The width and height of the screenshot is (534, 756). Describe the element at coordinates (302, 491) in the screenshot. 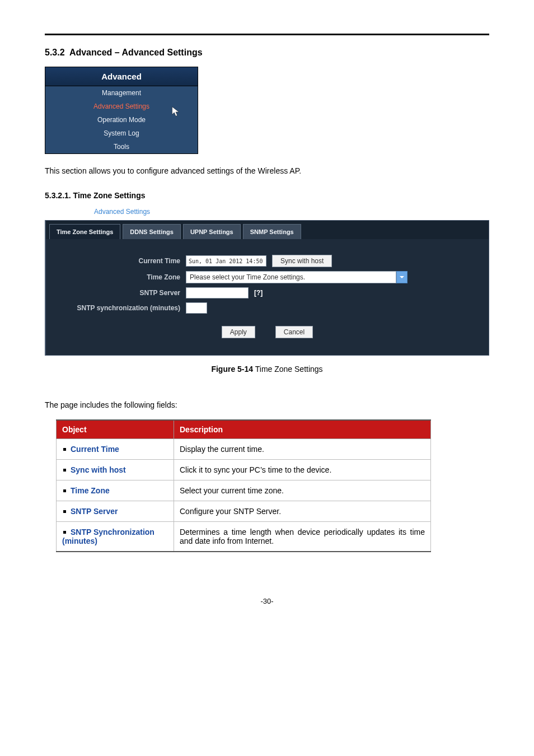

I see `desc-time-zone: Select your current time zone.` at that location.